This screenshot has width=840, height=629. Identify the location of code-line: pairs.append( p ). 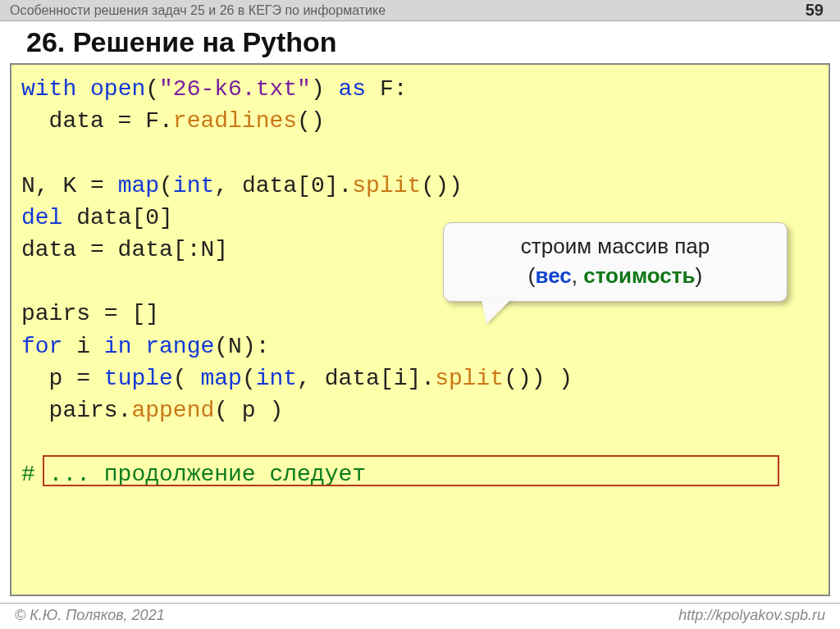
(420, 410).